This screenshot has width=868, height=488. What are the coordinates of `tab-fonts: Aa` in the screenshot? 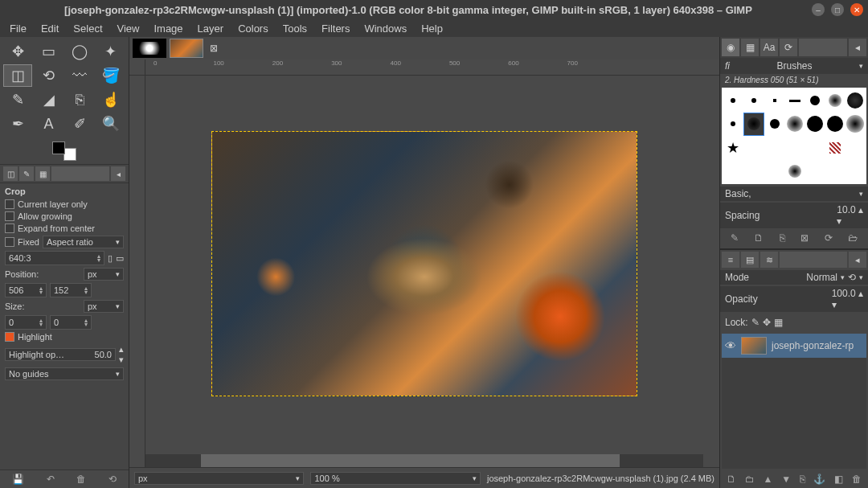 It's located at (769, 47).